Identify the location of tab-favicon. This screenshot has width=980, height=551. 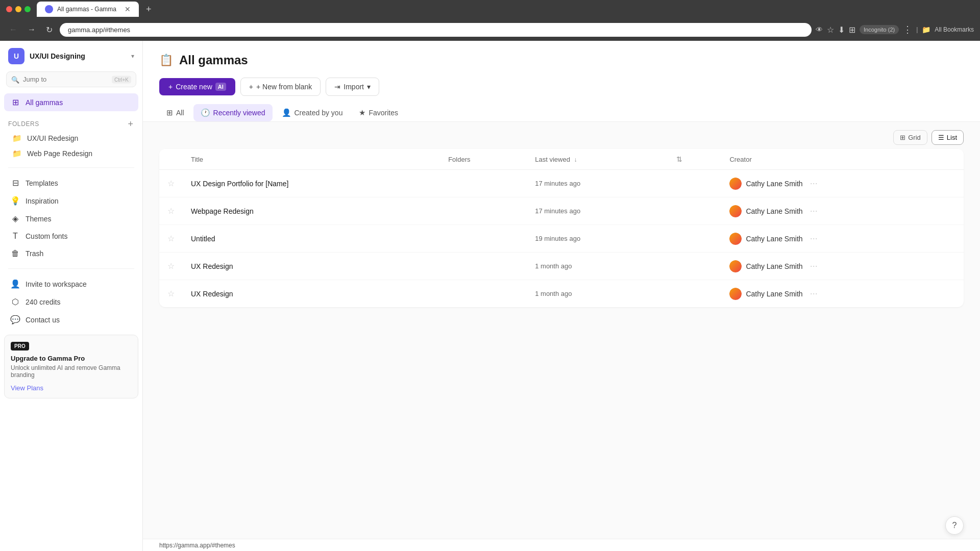
(49, 9).